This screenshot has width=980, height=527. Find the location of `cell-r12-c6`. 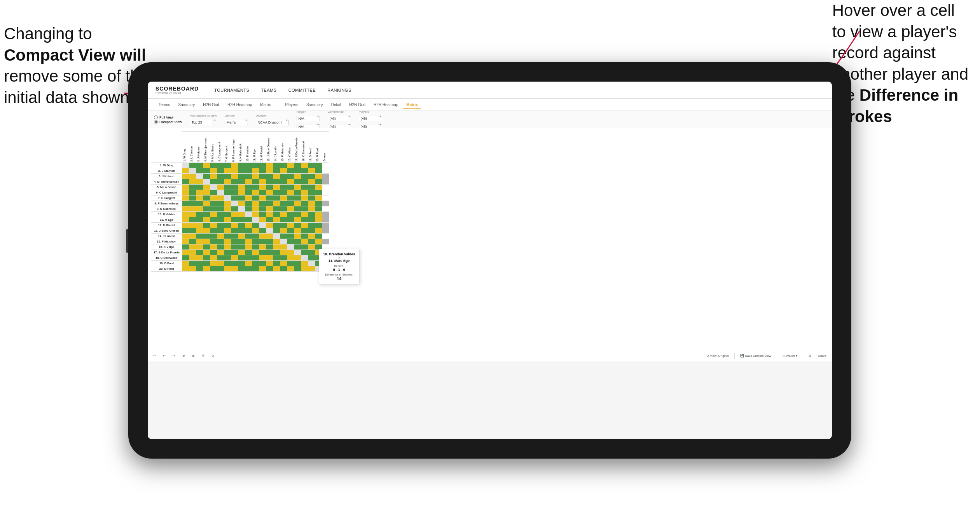

cell-r12-c6 is located at coordinates (228, 231).